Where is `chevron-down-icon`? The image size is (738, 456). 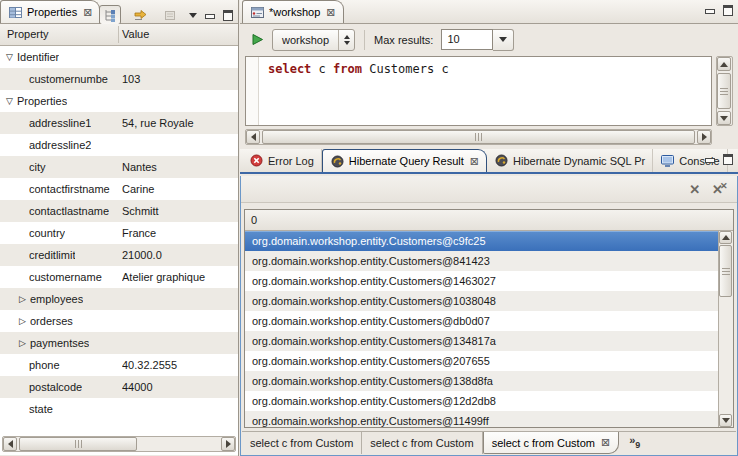 chevron-down-icon is located at coordinates (503, 42).